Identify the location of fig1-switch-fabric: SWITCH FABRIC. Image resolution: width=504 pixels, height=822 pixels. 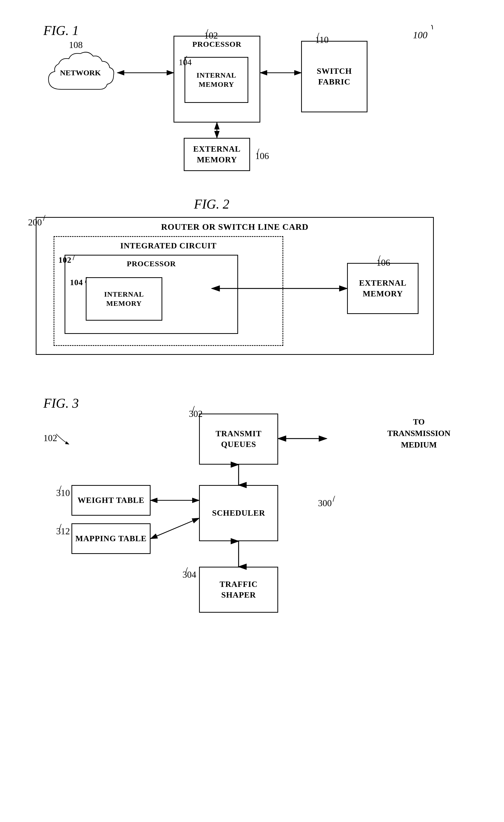
(334, 77).